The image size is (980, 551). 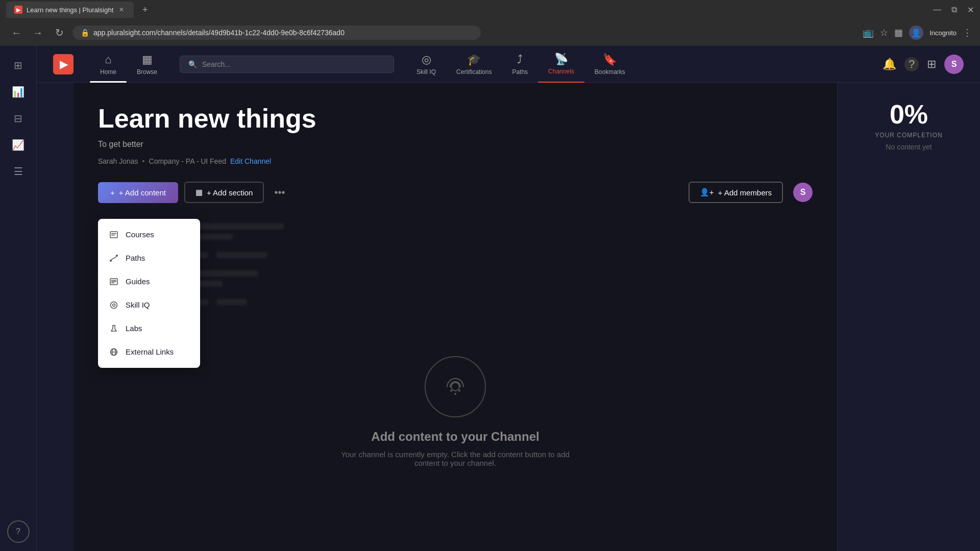 I want to click on tab-favicon: ▶, so click(x=18, y=10).